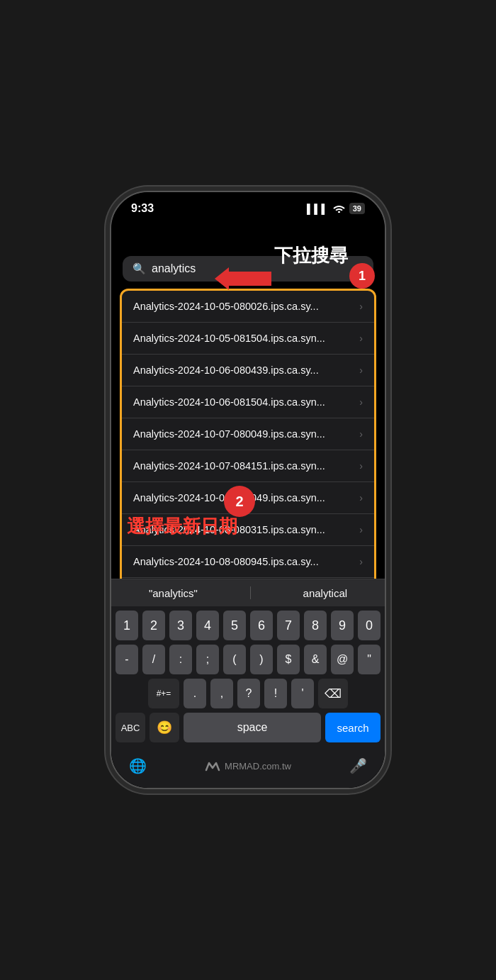 This screenshot has height=980, width=496. I want to click on globe-key: 🌐, so click(137, 766).